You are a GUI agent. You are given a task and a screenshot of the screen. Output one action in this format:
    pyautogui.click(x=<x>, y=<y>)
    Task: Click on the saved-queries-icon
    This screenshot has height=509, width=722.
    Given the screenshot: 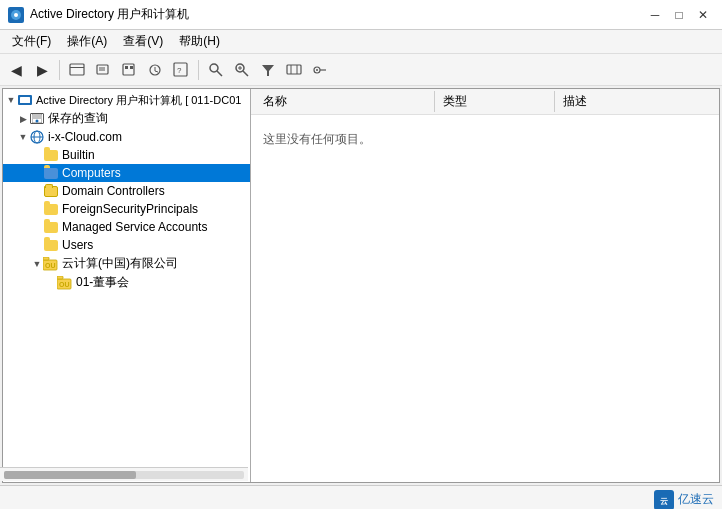 What is the action you would take?
    pyautogui.click(x=37, y=119)
    